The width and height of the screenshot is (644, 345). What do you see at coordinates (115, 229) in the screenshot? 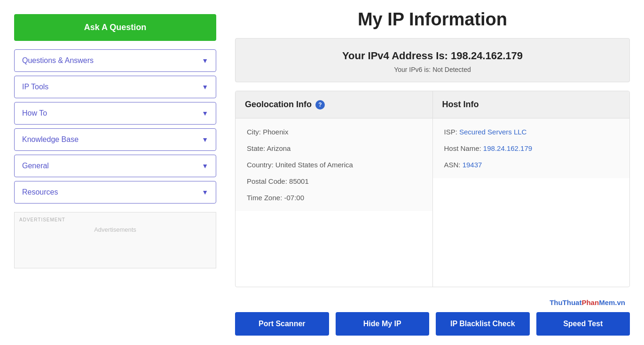
I see `advertisements-title: Advertisements` at bounding box center [115, 229].